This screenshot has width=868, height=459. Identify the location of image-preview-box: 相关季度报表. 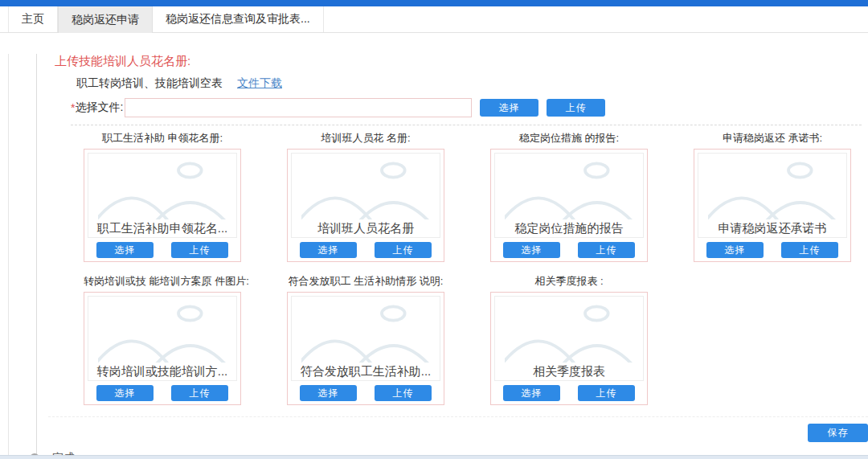
(569, 338).